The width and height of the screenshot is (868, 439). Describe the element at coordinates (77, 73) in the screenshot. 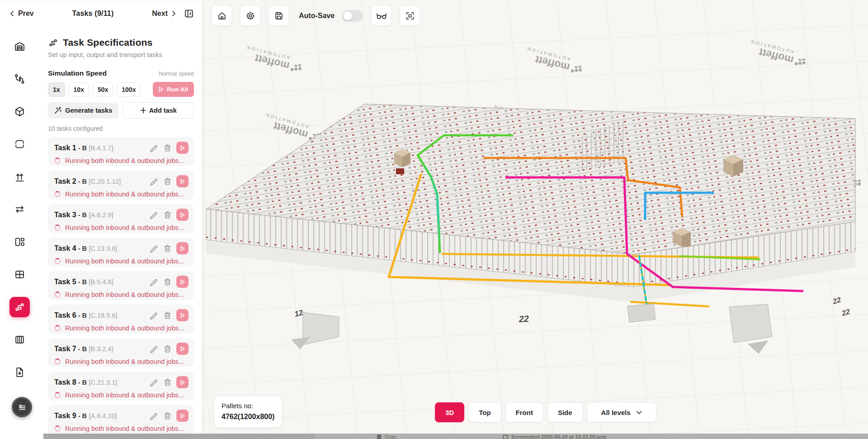

I see `simulation-speed-label: Simulation Speed` at that location.